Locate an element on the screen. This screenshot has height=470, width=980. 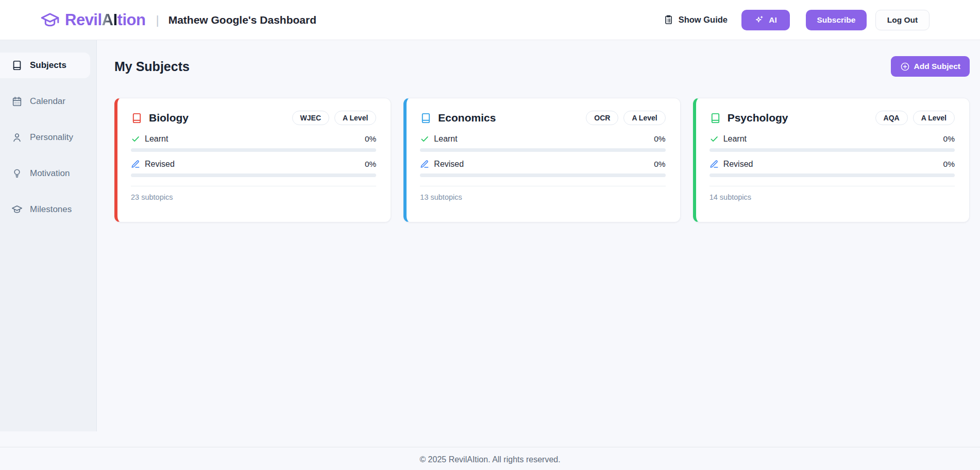
show-guide-label: Show Guide is located at coordinates (703, 20).